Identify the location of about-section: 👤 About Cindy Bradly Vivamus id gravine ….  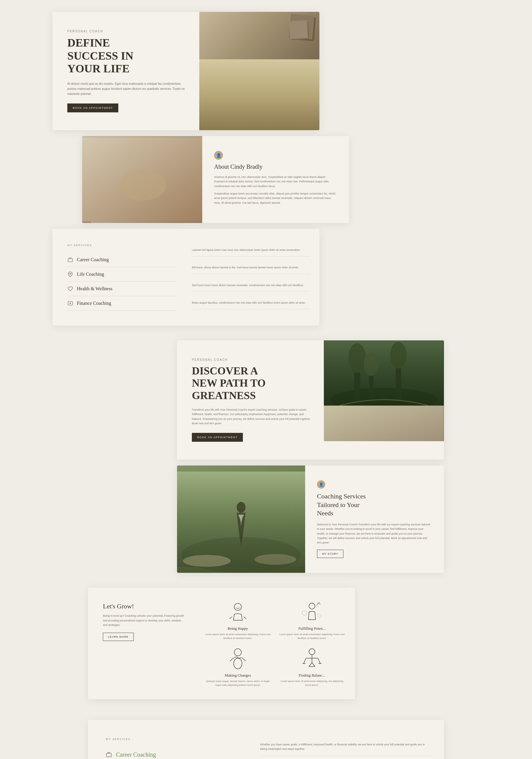
(216, 180).